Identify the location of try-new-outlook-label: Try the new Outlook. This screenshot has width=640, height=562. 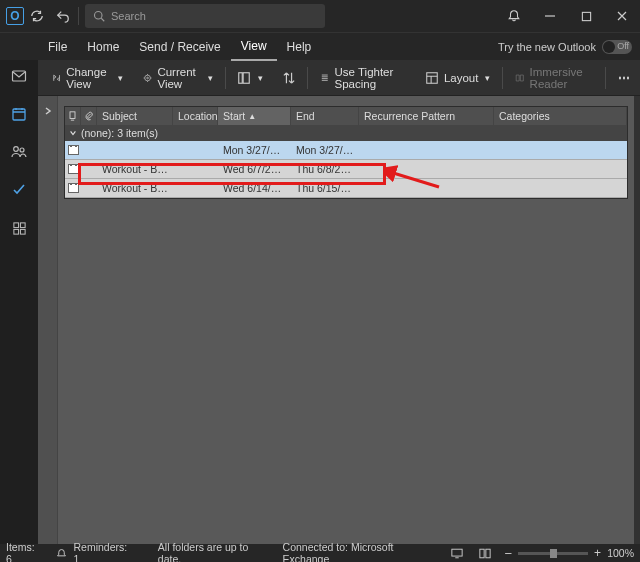
(547, 47).